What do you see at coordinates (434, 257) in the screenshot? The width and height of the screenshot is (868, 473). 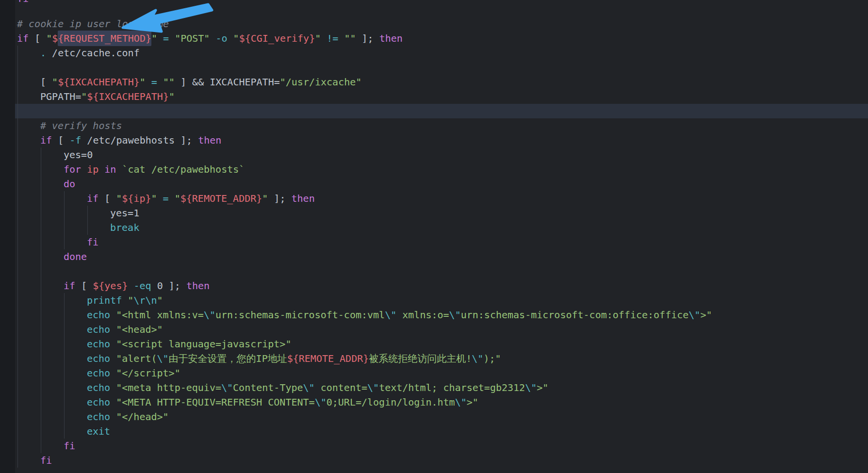 I see `code-line: done` at bounding box center [434, 257].